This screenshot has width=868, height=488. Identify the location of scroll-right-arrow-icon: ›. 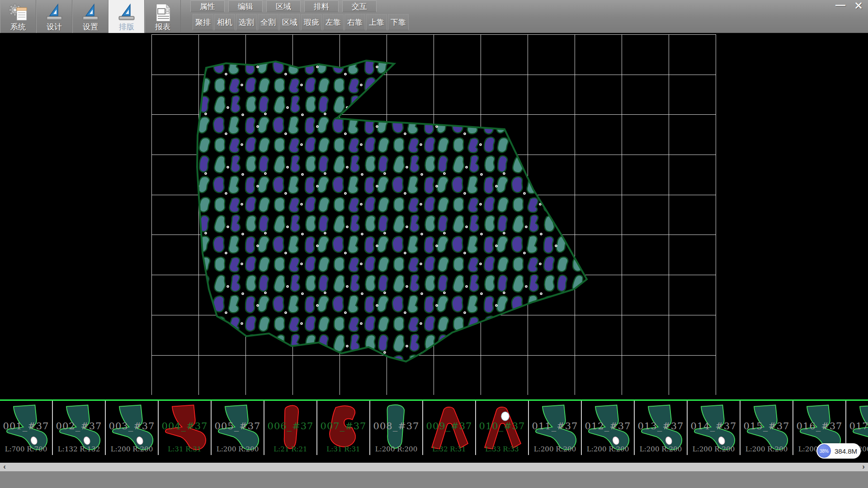
(863, 467).